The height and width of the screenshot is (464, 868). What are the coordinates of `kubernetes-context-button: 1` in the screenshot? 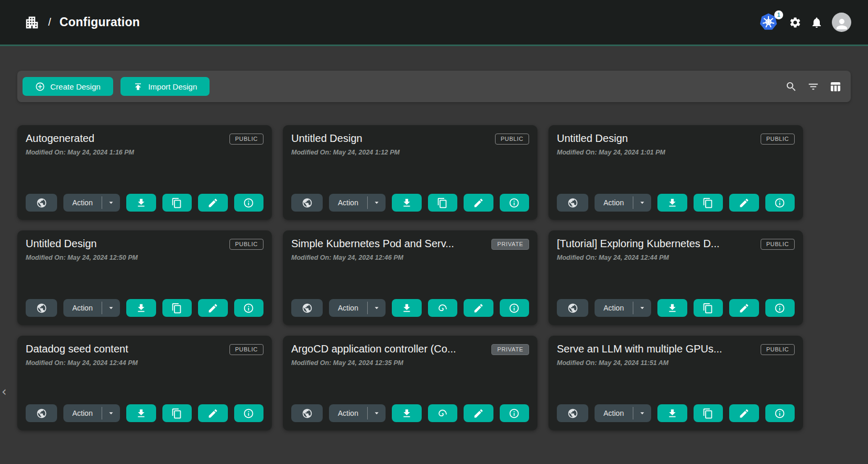 It's located at (770, 23).